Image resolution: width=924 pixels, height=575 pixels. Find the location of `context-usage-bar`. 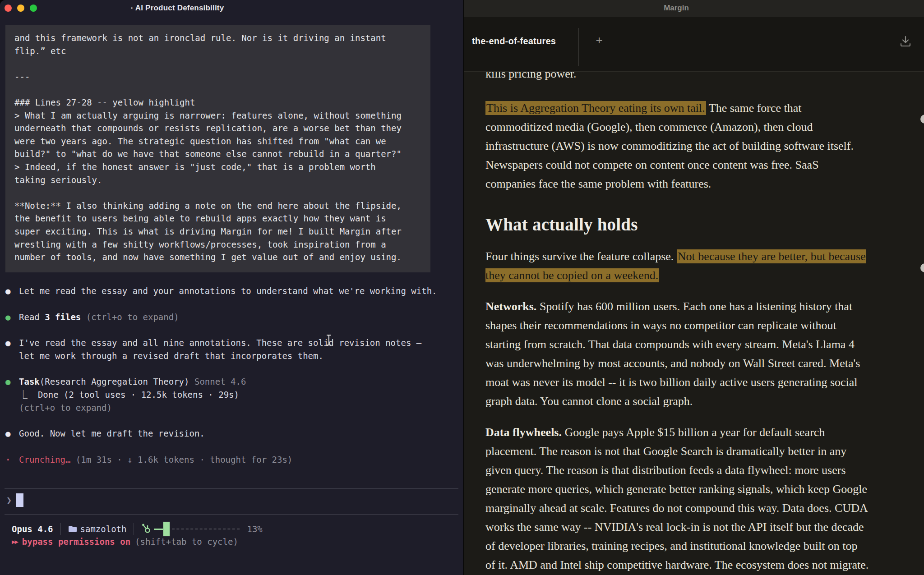

context-usage-bar is located at coordinates (197, 529).